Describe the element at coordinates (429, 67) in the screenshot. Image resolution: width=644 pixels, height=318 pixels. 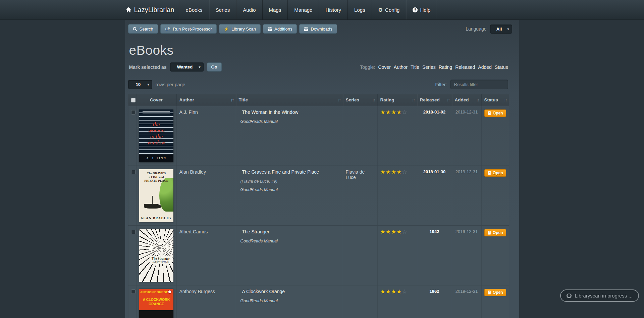
I see `toggle-series-link: Series` at that location.